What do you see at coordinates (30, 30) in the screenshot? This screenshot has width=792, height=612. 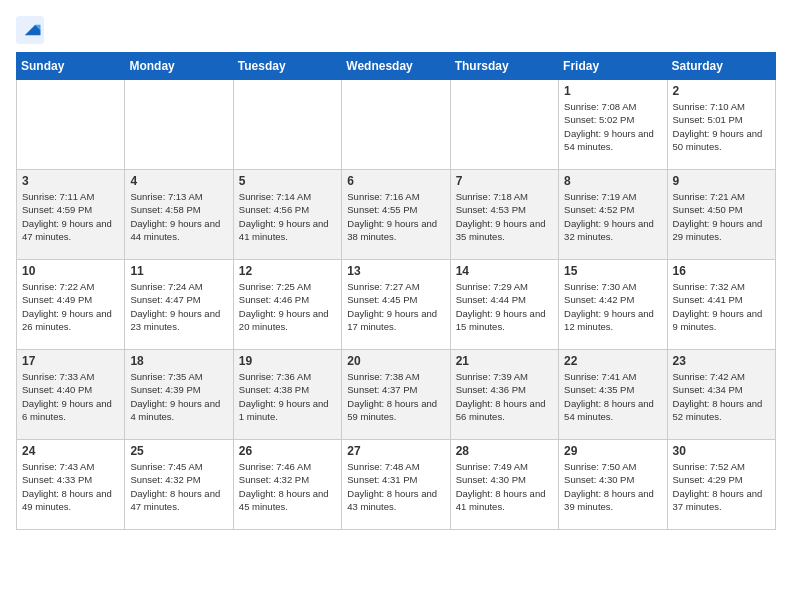 I see `logo-icon` at bounding box center [30, 30].